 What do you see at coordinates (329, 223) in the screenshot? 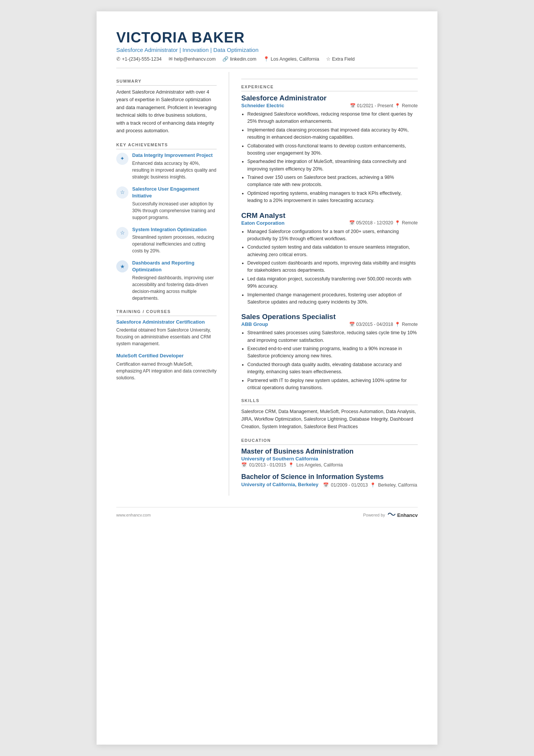
I see `job-meta-1: Eaton Corporation 📅 05/2018 - 12/2020 📍 …` at bounding box center [329, 223].